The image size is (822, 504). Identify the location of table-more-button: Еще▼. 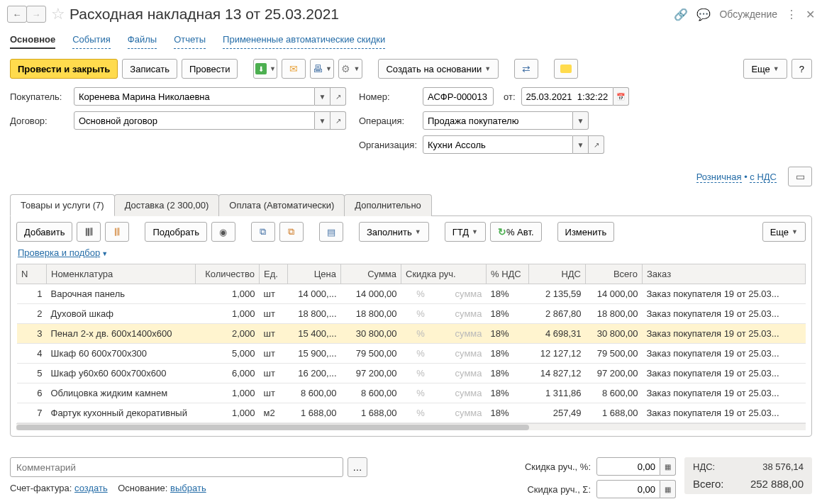
(784, 232).